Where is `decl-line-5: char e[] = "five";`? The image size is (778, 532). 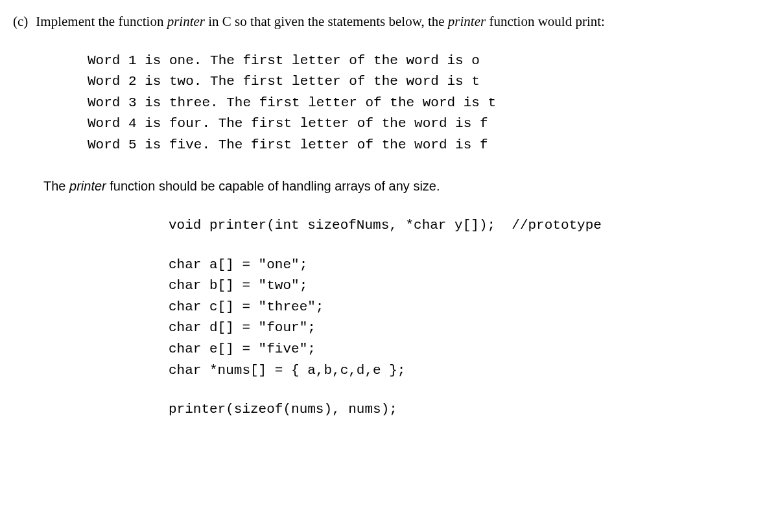
decl-line-5: char e[] = "five"; is located at coordinates (242, 349).